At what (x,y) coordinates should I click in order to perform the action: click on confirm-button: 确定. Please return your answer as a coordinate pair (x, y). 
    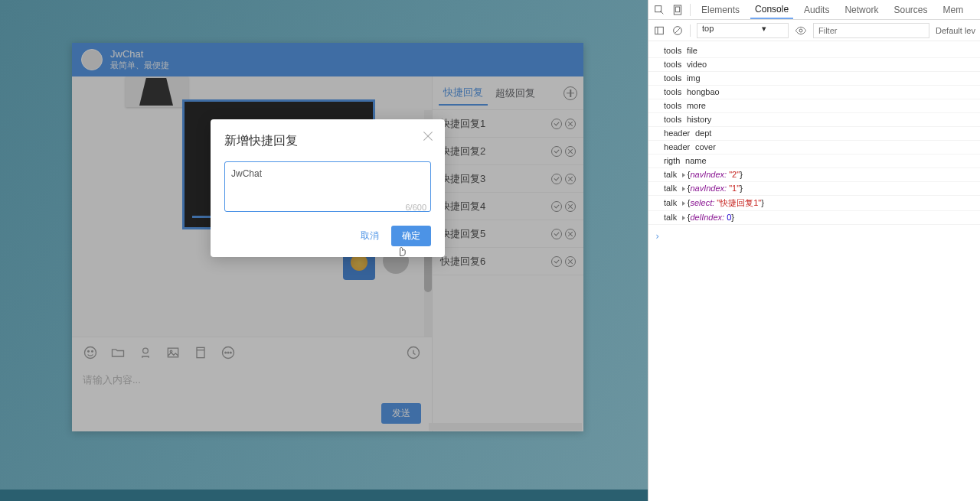
    Looking at the image, I should click on (411, 236).